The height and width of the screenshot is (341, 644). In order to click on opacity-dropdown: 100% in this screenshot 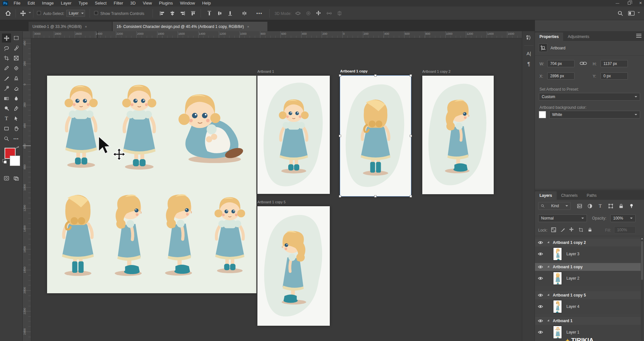, I will do `click(623, 218)`.